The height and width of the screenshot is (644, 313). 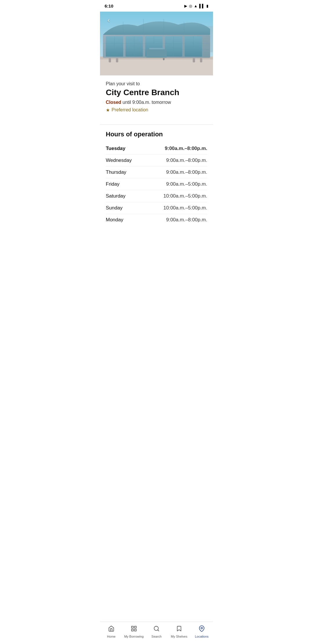 I want to click on day-name: Wednesday, so click(x=119, y=160).